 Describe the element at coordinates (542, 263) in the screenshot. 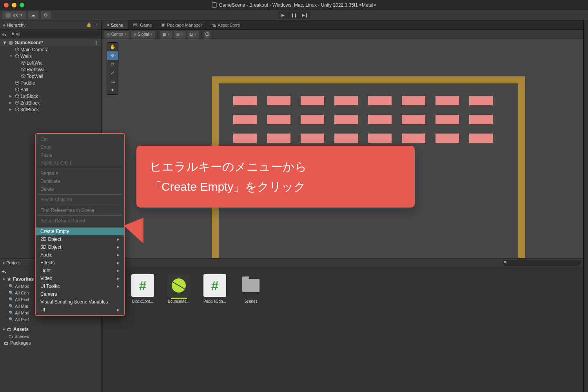

I see `project-search` at that location.